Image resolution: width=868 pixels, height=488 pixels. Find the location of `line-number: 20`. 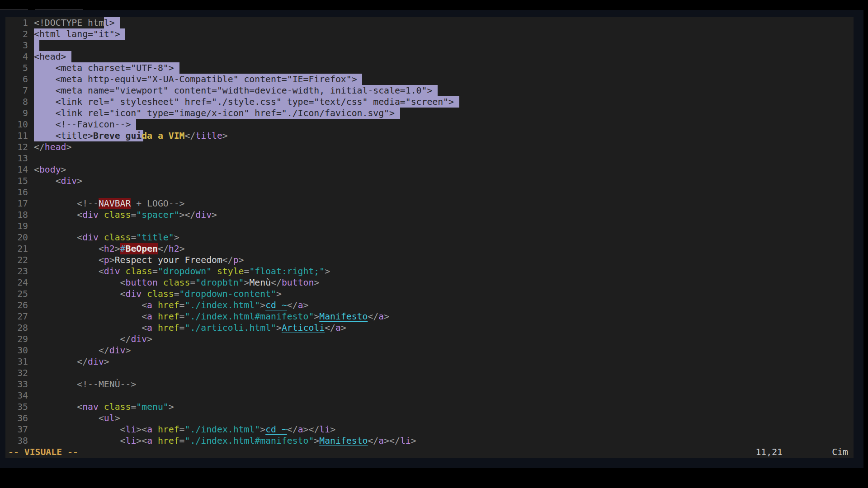

line-number: 20 is located at coordinates (17, 238).